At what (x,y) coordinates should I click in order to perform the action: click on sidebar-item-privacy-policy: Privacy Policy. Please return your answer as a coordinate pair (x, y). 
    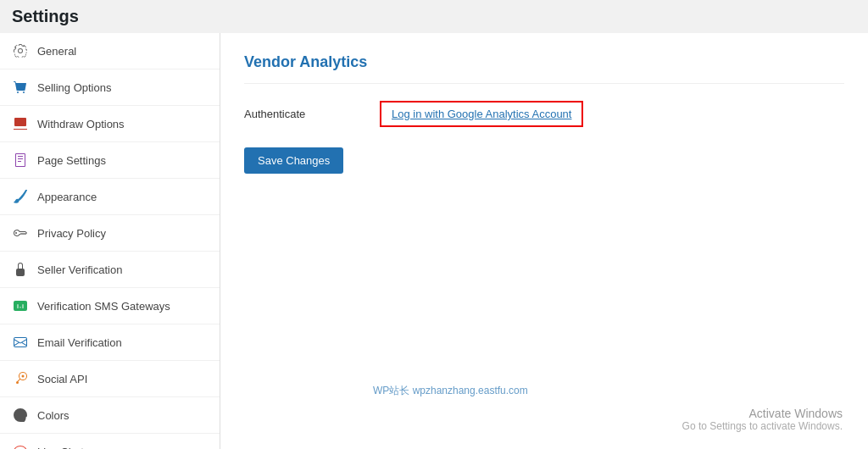
    Looking at the image, I should click on (110, 234).